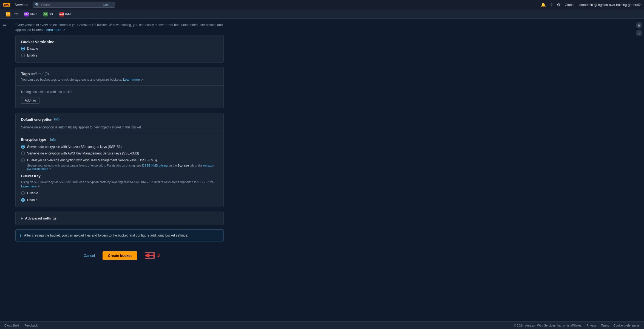 This screenshot has height=329, width=644. I want to click on bucket-key-description: Using an S3 Bucket Key for SSE-KMS reduc…, so click(120, 184).